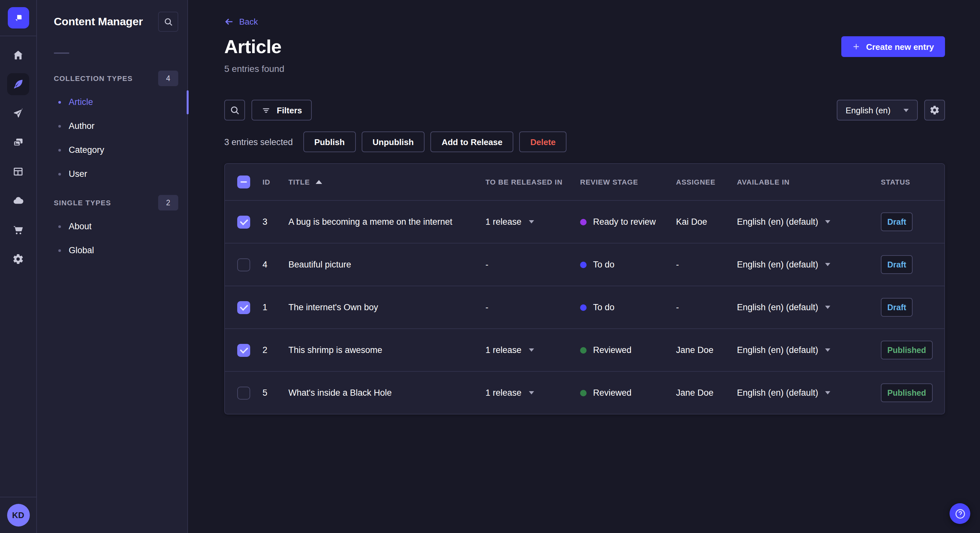 This screenshot has height=533, width=980. I want to click on sidebar-divider, so click(62, 53).